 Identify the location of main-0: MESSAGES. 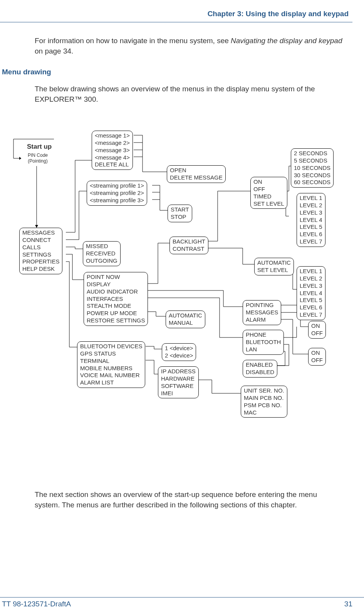
(41, 233).